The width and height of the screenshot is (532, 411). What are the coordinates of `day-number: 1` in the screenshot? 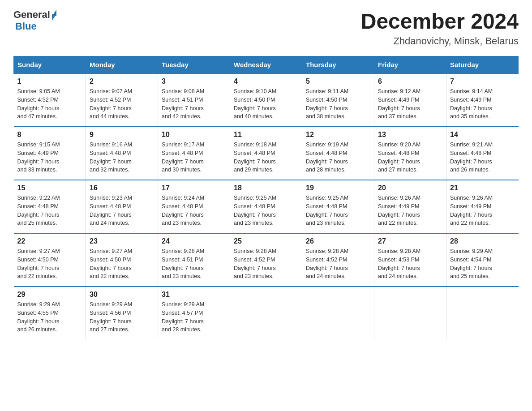 It's located at (50, 81).